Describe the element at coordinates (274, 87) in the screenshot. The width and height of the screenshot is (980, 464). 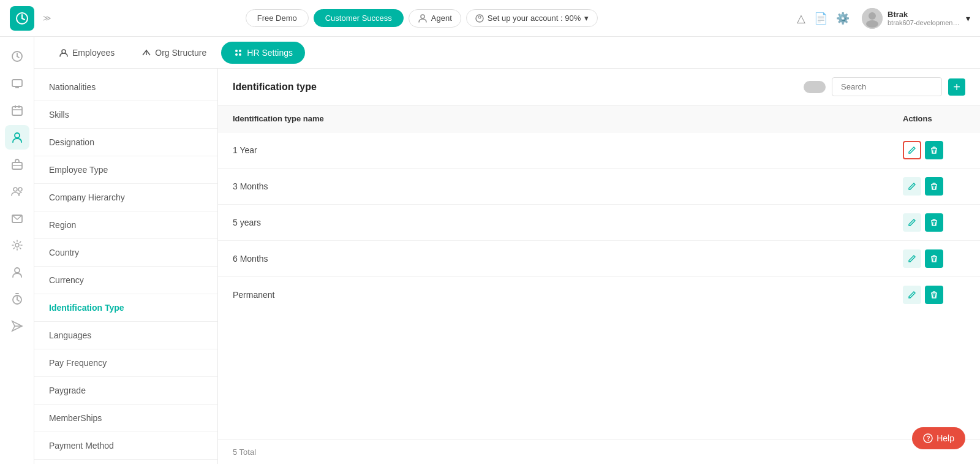
I see `panel-title: Identification type` at that location.